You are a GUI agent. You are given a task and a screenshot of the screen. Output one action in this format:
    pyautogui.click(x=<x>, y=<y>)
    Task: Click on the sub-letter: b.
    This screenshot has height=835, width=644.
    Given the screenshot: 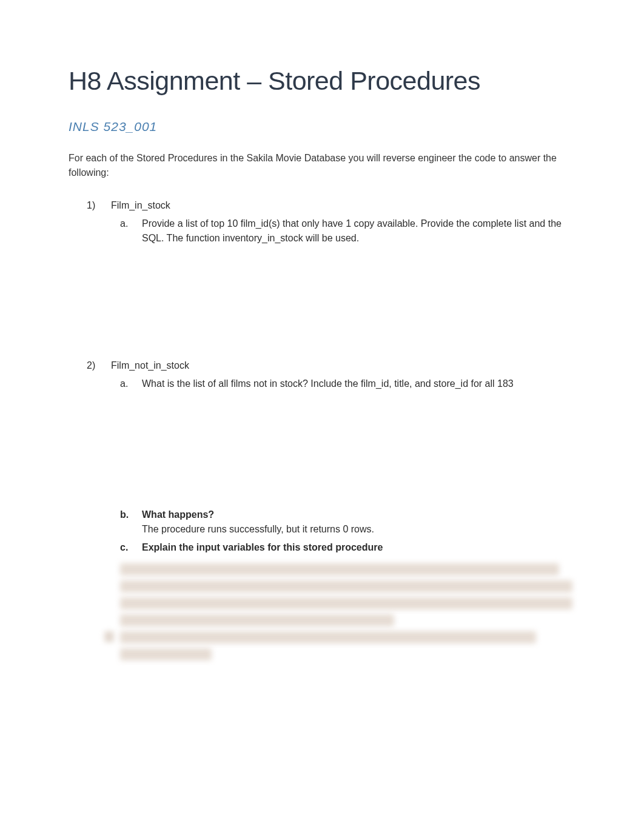 What is the action you would take?
    pyautogui.click(x=126, y=522)
    